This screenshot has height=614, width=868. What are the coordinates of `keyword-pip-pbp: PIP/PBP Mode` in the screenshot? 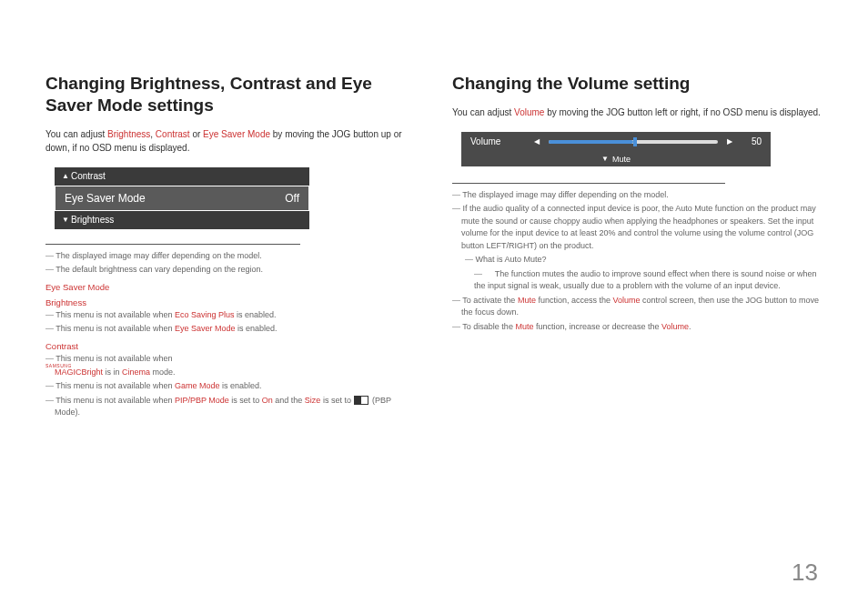 It's located at (202, 400).